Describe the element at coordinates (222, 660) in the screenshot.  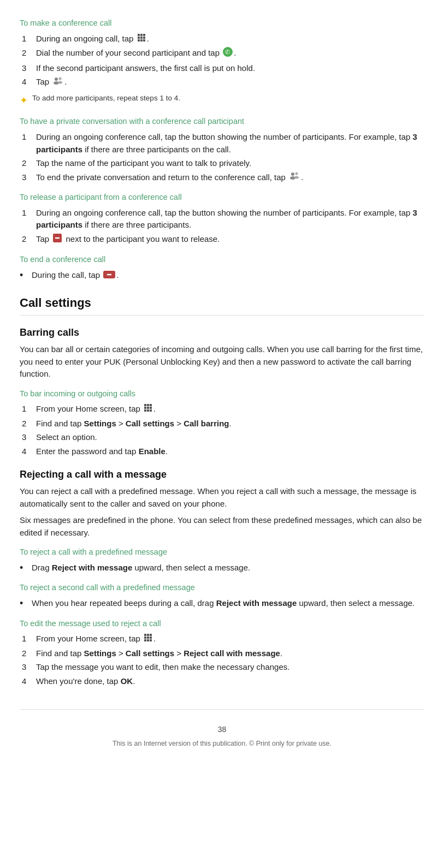
I see `edit-reject-steps: 1 From your Home screen, tap . 2 Find an…` at that location.